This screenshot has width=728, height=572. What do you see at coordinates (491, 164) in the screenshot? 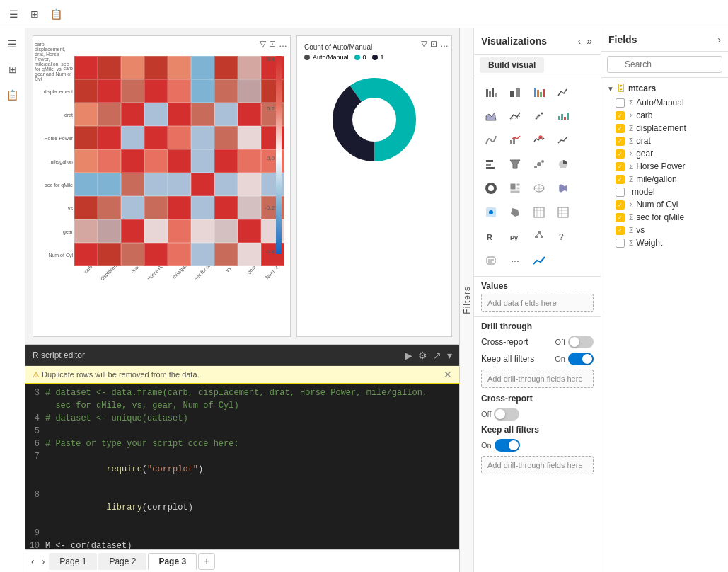
I see `viz-icon-bar-horiz` at bounding box center [491, 164].